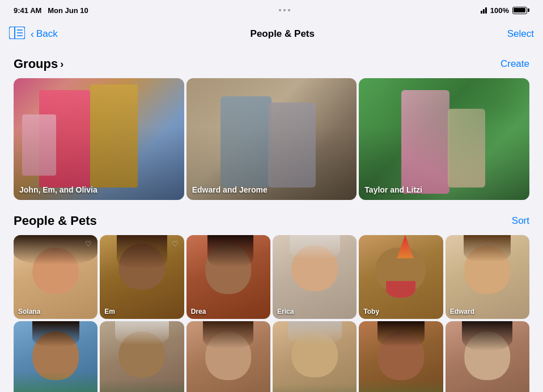  What do you see at coordinates (444, 139) in the screenshot?
I see `group-card-3: Taylor and Litzi` at bounding box center [444, 139].